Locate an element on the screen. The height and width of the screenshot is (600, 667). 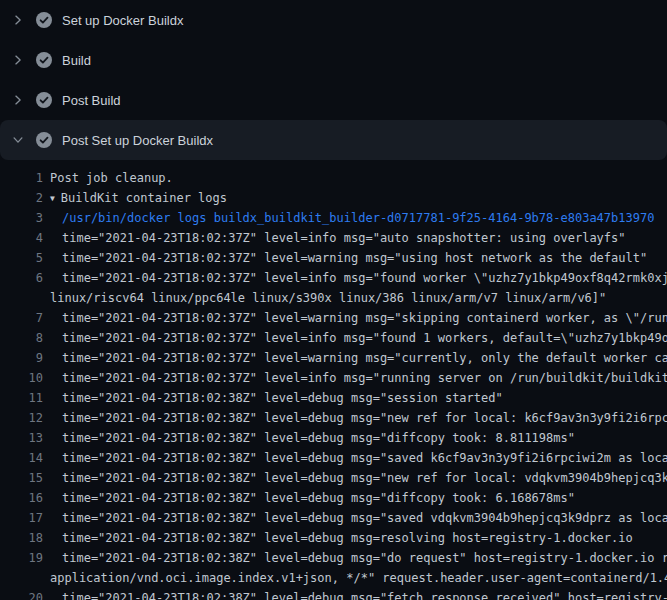
log-line: 20time="2021-04-23T18:02:38Z" level=debu… is located at coordinates (334, 594).